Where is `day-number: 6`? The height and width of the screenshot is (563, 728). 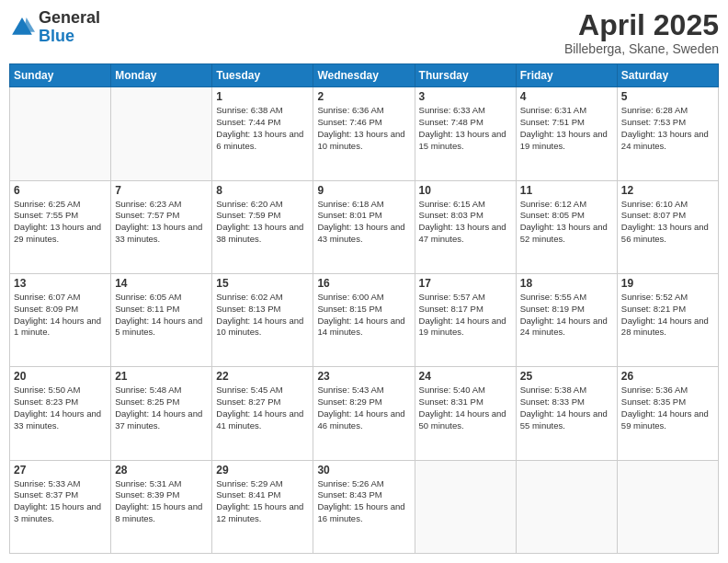 day-number: 6 is located at coordinates (61, 190).